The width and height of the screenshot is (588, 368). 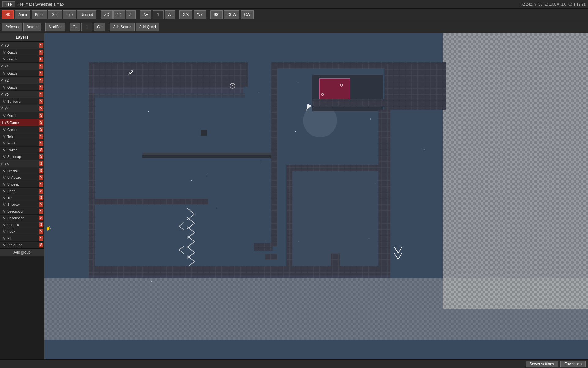 What do you see at coordinates (22, 143) in the screenshot?
I see `layer-item-g5-2: VFrontS` at bounding box center [22, 143].